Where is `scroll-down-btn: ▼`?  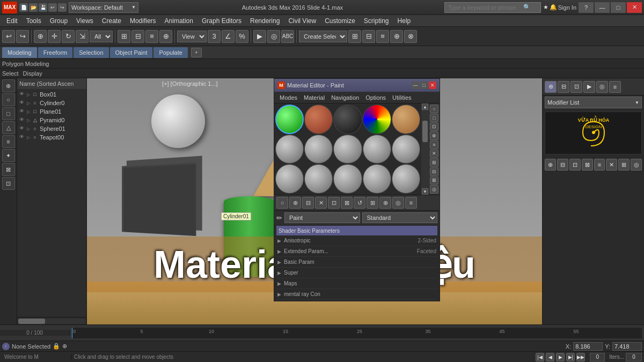
scroll-down-btn: ▼ is located at coordinates (425, 191).